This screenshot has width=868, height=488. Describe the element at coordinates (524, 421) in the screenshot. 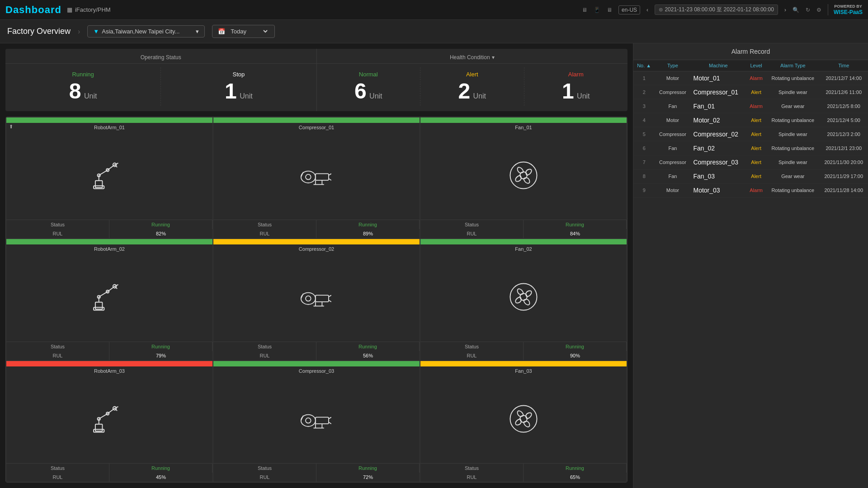

I see `machine-card-fan_03: Fan_03 Status Running RUL 65%` at that location.